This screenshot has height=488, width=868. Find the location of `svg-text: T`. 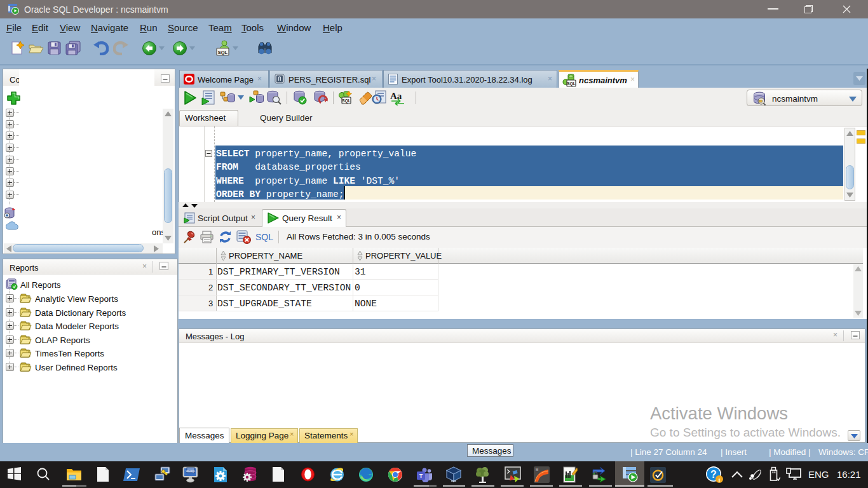

svg-text: T is located at coordinates (421, 476).